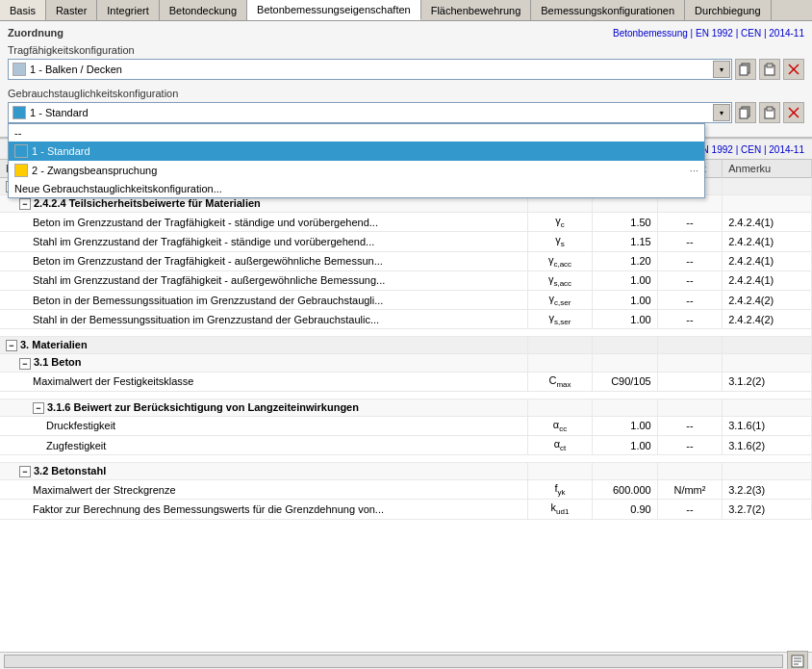 This screenshot has width=812, height=669. I want to click on desc-cell: Zugfestigkeit, so click(264, 445).